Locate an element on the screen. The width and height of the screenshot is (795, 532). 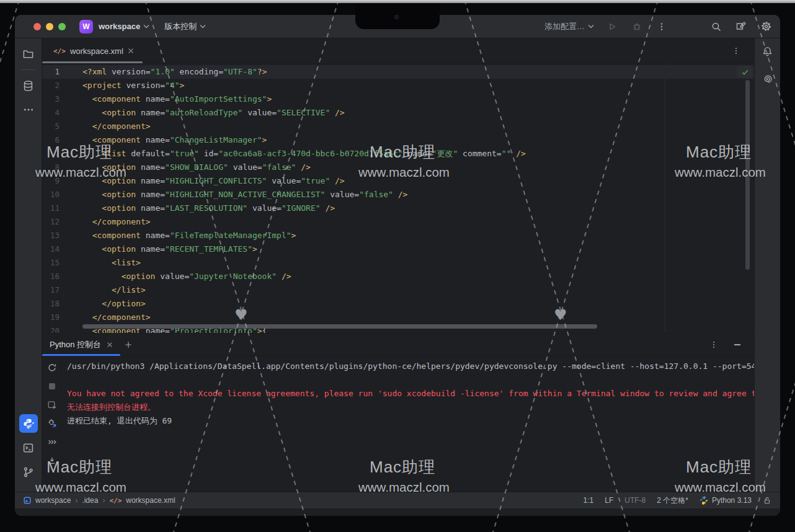
code-line: 1<?xml version="1.0" encoding="UTF-8"?> is located at coordinates (398, 72).